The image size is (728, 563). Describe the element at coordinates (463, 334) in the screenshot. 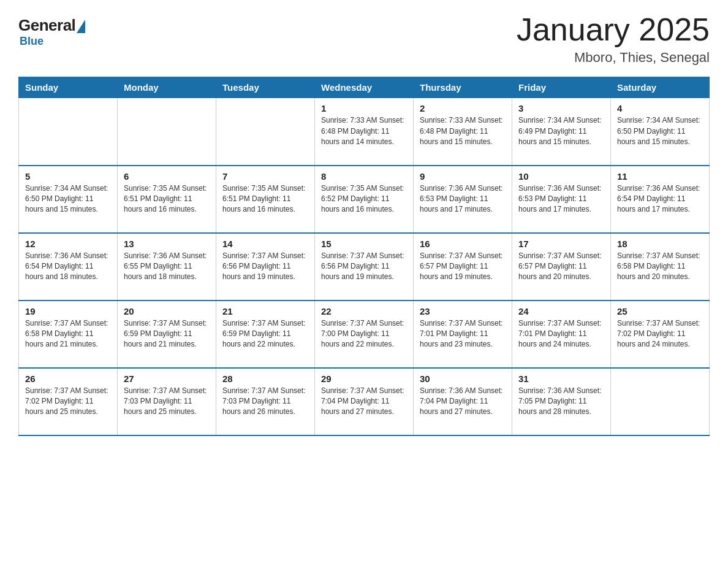

I see `calendar-day-cell: 23Sunrise: 7:37 AM Sunset: 7:01 PM Dayli…` at that location.